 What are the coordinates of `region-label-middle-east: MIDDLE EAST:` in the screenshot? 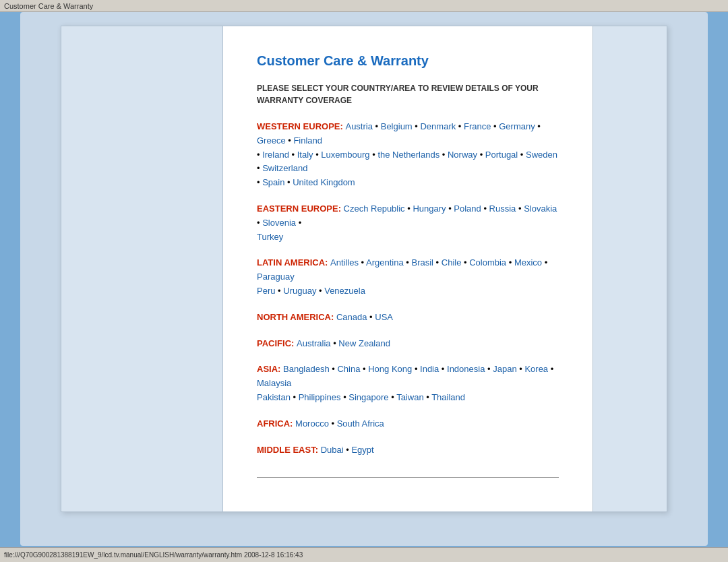 It's located at (289, 450).